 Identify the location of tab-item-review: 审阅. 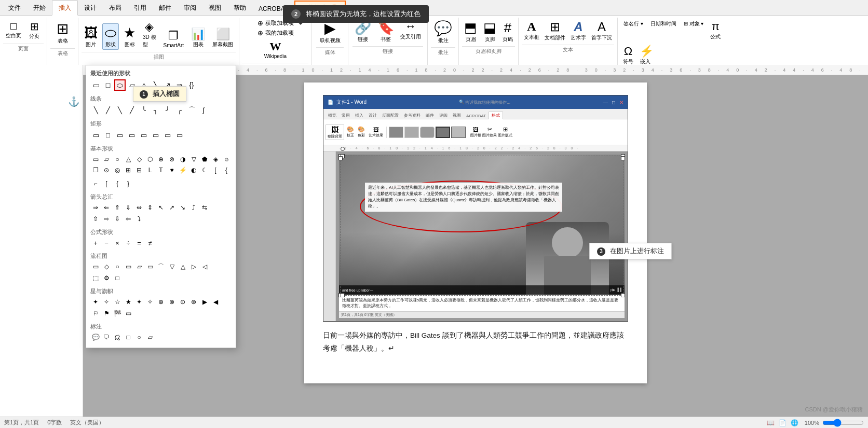
(190, 8).